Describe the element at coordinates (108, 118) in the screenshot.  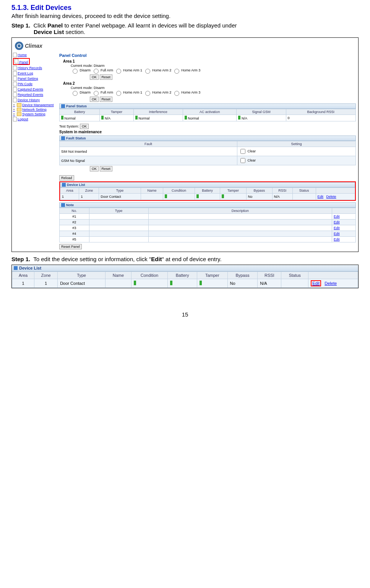
I see `val-na1: N/A` at that location.